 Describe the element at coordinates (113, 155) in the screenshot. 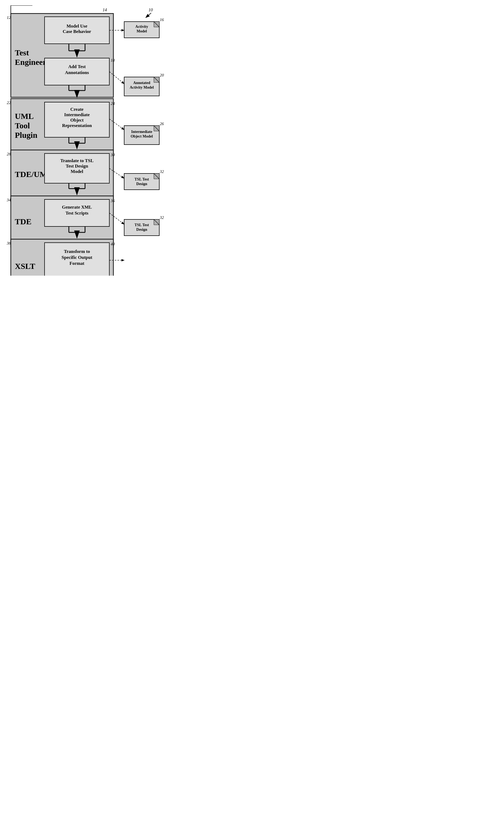

I see `ref-30: 30` at that location.